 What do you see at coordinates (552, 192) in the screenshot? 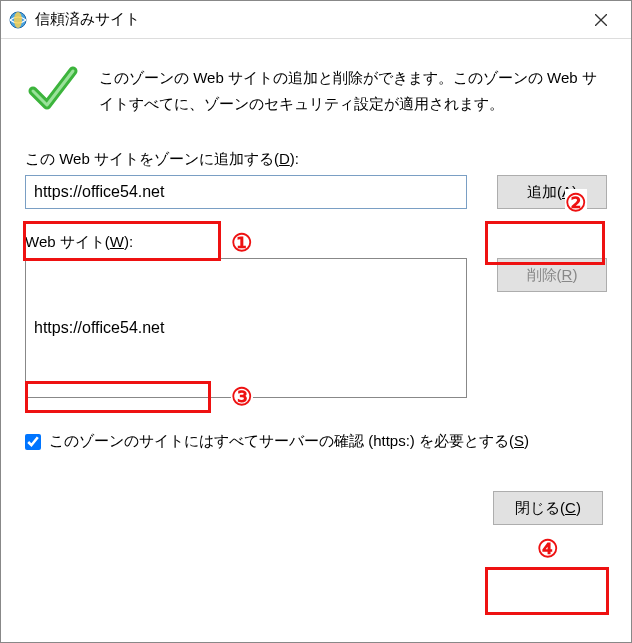
I see `add-button: 追加(A)` at bounding box center [552, 192].